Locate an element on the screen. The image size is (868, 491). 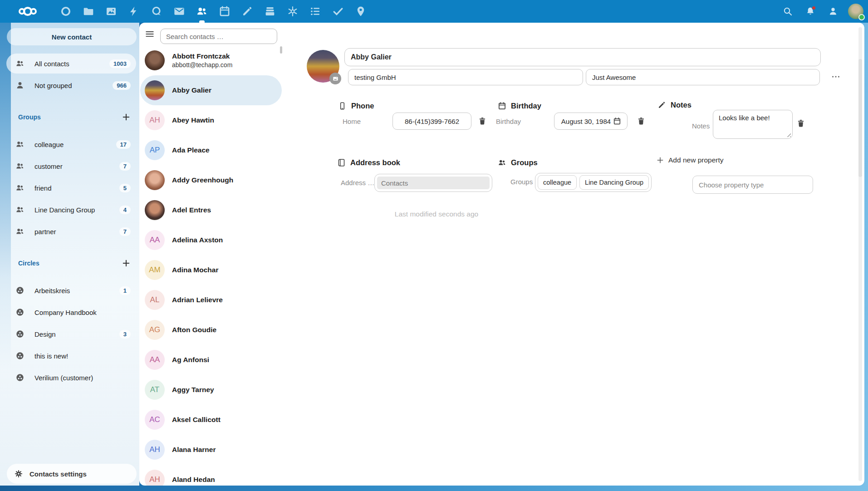
gear-icon is located at coordinates (19, 474).